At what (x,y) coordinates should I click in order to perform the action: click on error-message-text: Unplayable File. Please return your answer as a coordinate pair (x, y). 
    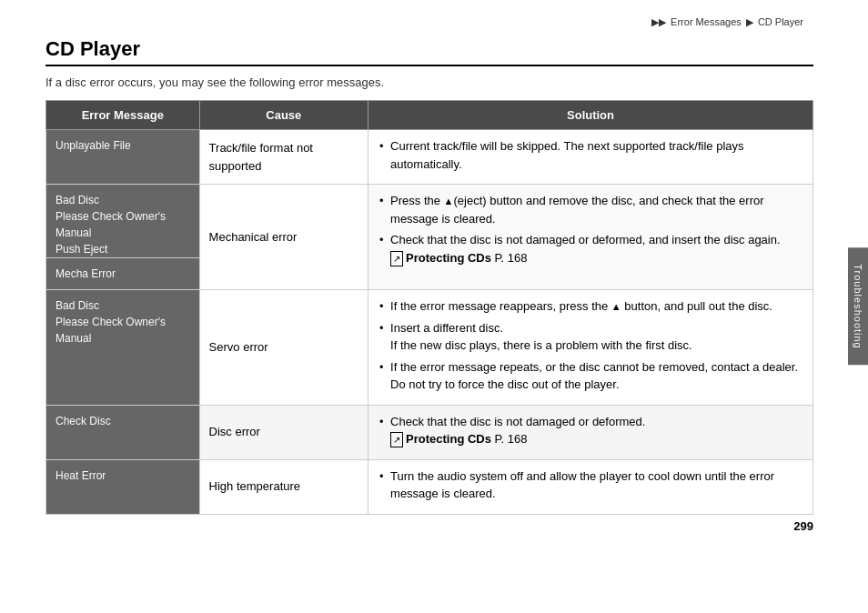
    Looking at the image, I should click on (123, 146).